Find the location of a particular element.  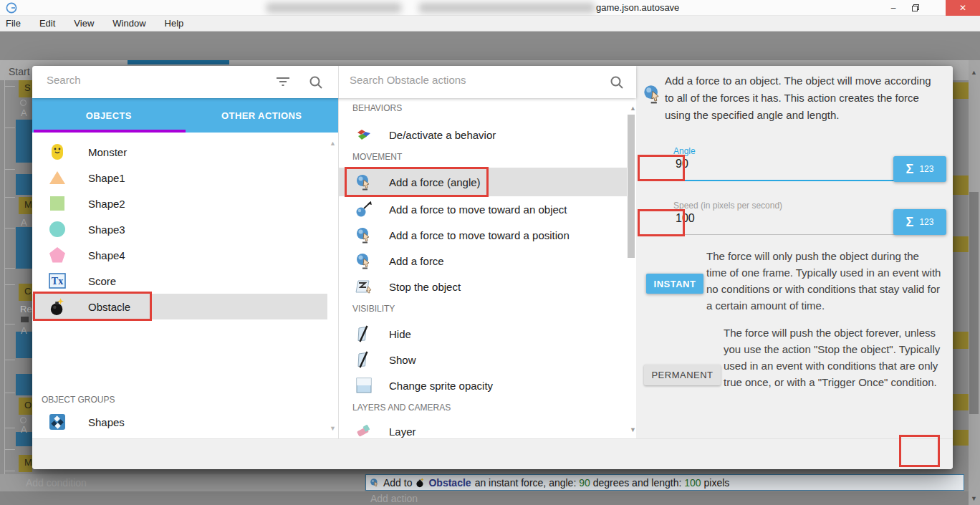

object-label: Score is located at coordinates (102, 281).